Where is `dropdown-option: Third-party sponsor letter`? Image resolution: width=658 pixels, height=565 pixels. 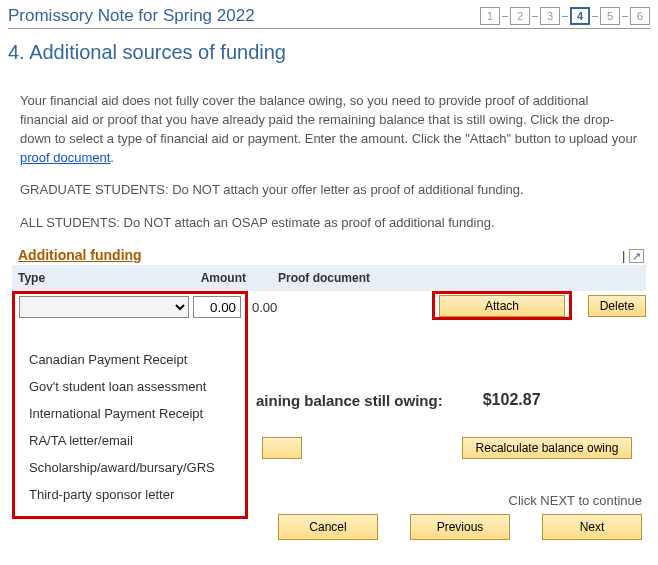
dropdown-option: Third-party sponsor letter is located at coordinates (130, 494).